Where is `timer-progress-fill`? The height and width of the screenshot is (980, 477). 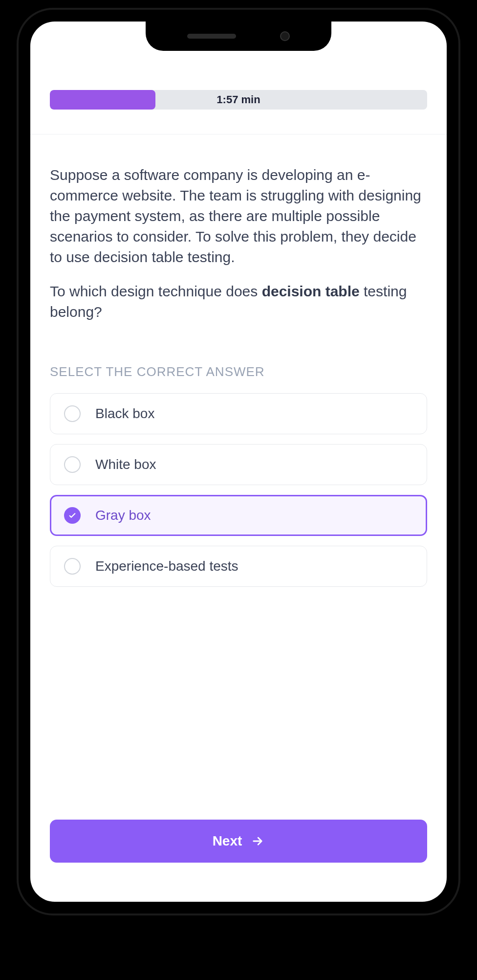 timer-progress-fill is located at coordinates (103, 100).